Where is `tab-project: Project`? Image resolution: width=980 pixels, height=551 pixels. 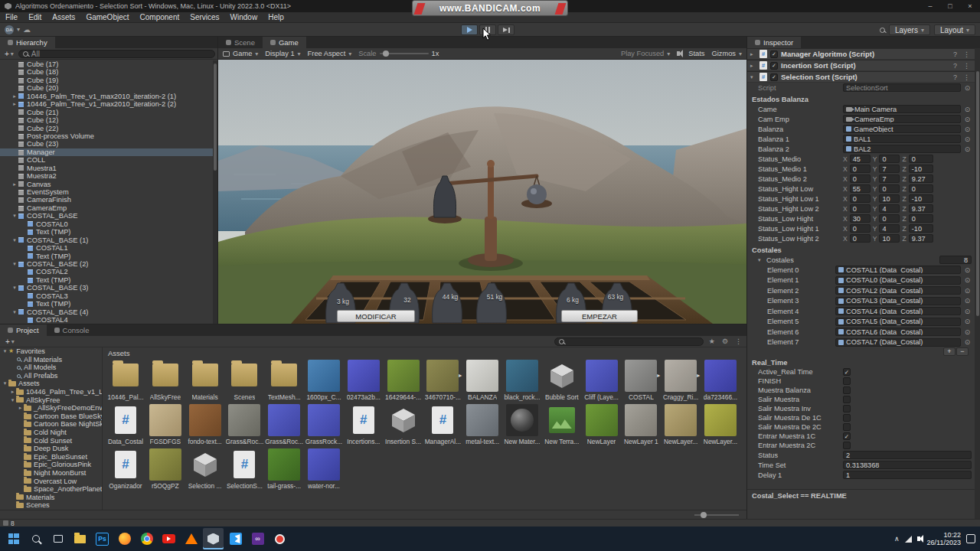
tab-project: Project is located at coordinates (23, 331).